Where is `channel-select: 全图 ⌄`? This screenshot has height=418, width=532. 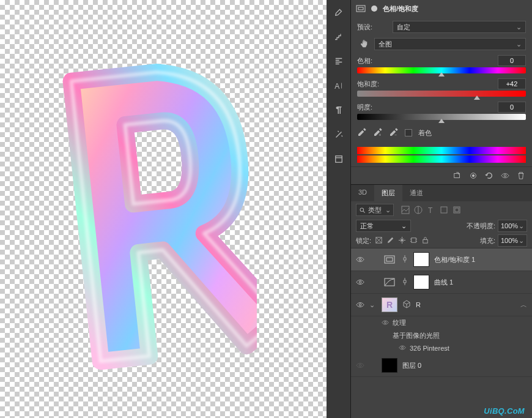 channel-select: 全图 ⌄ is located at coordinates (450, 44).